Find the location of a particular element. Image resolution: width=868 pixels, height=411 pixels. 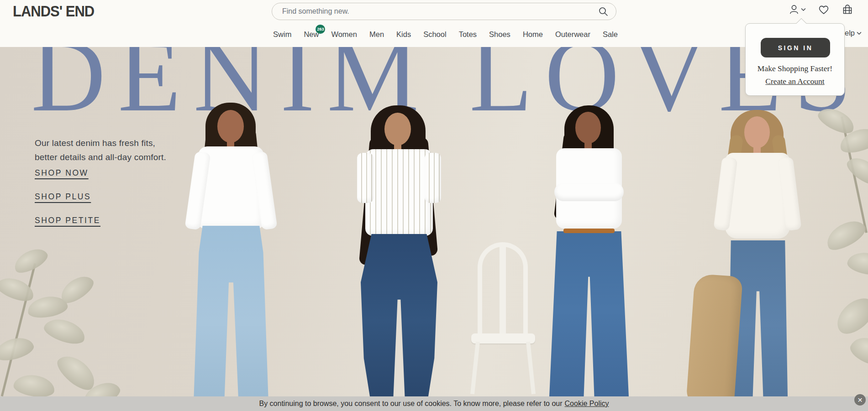

nav-item-swim: Swim is located at coordinates (282, 35).